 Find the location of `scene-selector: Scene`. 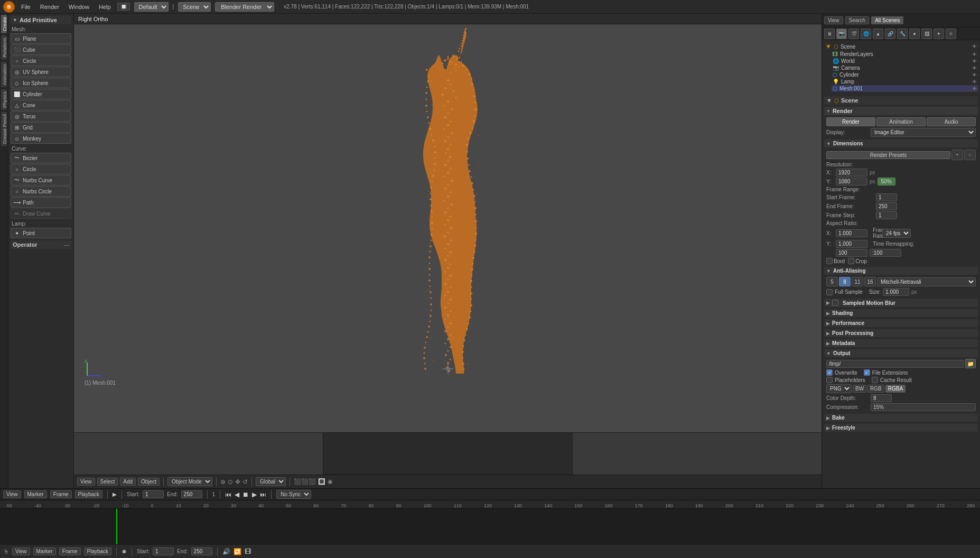

scene-selector: Scene is located at coordinates (194, 7).